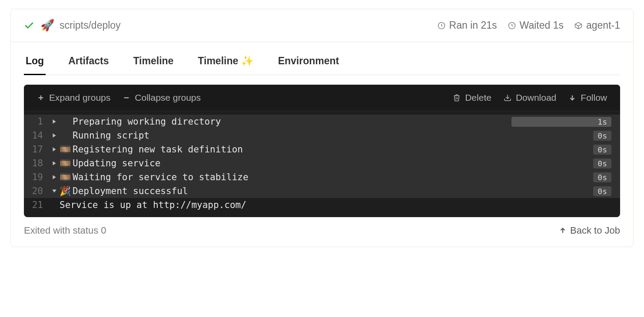 This screenshot has height=317, width=644. I want to click on line-duration: 1s, so click(561, 122).